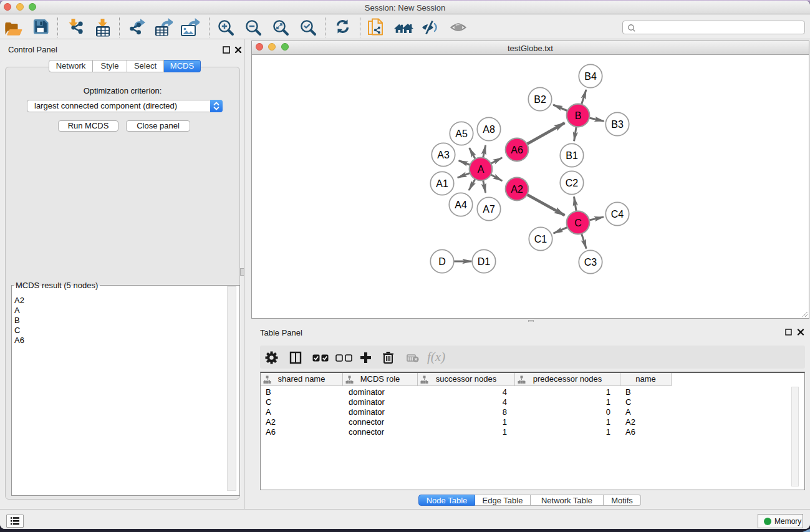 The image size is (810, 532). I want to click on svg-text: A2, so click(517, 190).